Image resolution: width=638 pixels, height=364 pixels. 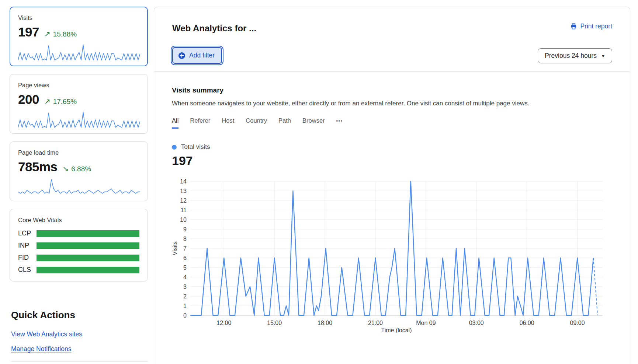 I want to click on tab-path: Path, so click(x=285, y=123).